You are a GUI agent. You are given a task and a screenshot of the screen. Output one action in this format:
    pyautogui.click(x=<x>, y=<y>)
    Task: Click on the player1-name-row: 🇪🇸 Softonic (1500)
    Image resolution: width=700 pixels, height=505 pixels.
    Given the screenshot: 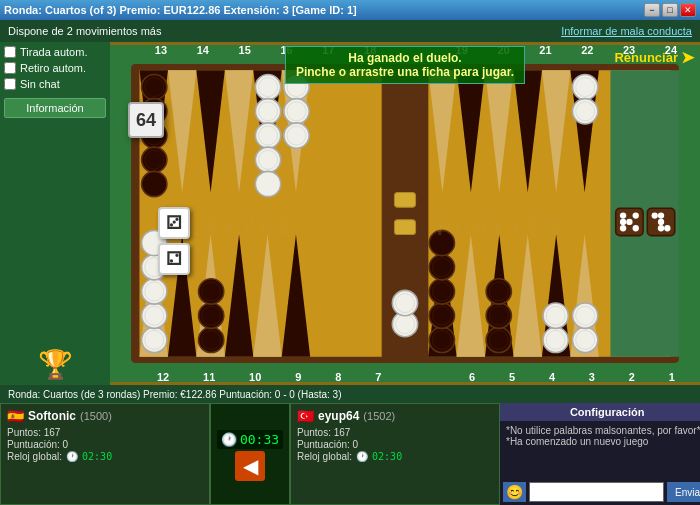 What is the action you would take?
    pyautogui.click(x=105, y=416)
    